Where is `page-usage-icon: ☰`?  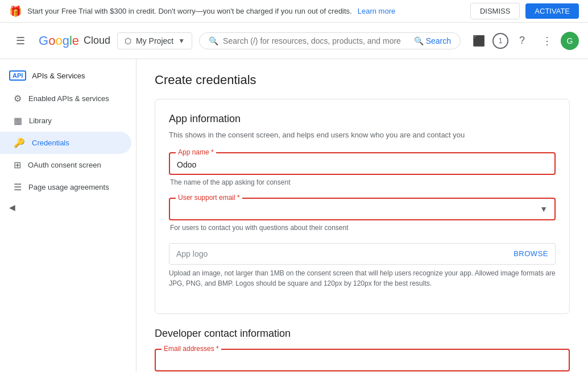
page-usage-icon: ☰ is located at coordinates (18, 187).